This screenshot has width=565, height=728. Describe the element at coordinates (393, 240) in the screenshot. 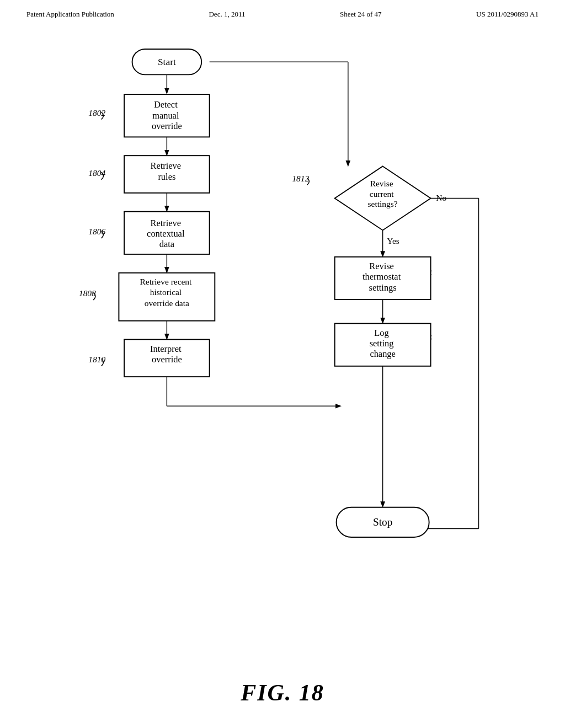

I see `yes-label: Yes` at that location.